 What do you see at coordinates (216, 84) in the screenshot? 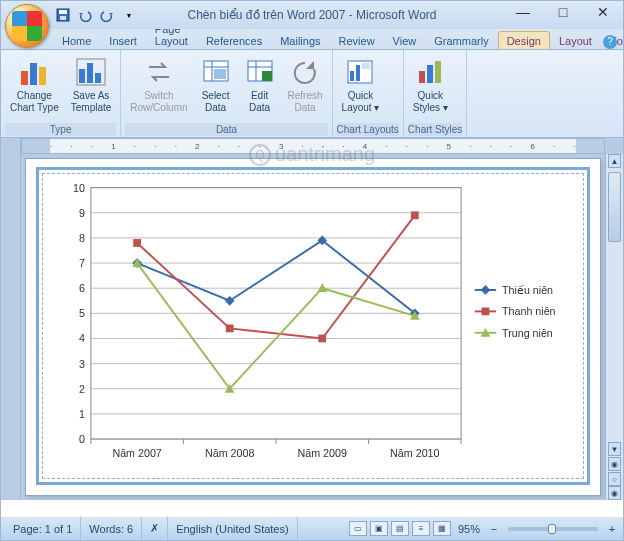
I see `select-button: SelectData` at bounding box center [216, 84].